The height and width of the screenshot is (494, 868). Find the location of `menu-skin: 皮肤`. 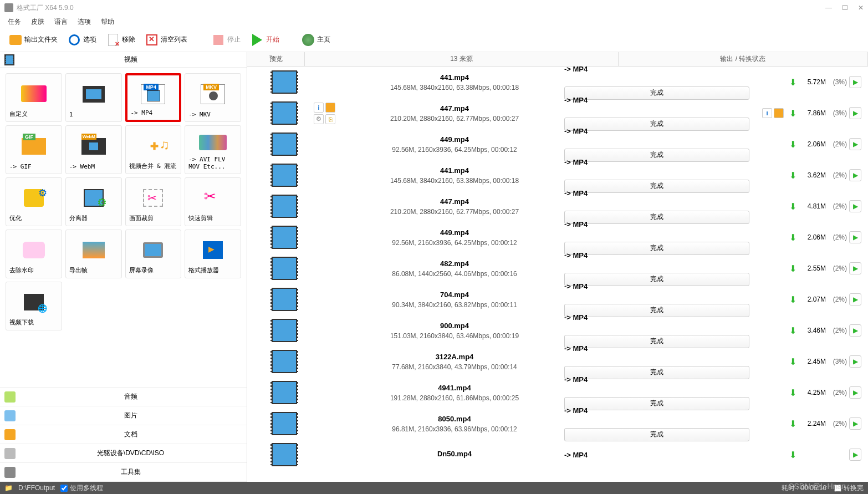

menu-skin: 皮肤 is located at coordinates (38, 22).